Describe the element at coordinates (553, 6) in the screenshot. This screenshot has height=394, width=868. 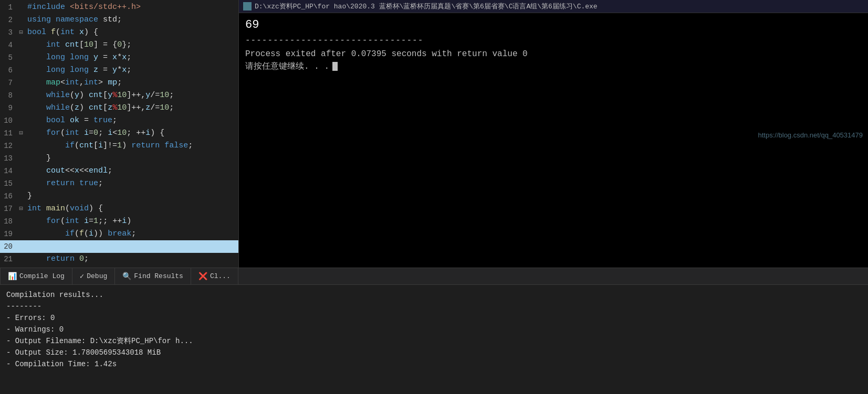
I see `terminal-titlebar: D:\xzc资料PC_HP\for hao\2020.3 蓝桥杯\蓝桥杯历届真题…` at that location.